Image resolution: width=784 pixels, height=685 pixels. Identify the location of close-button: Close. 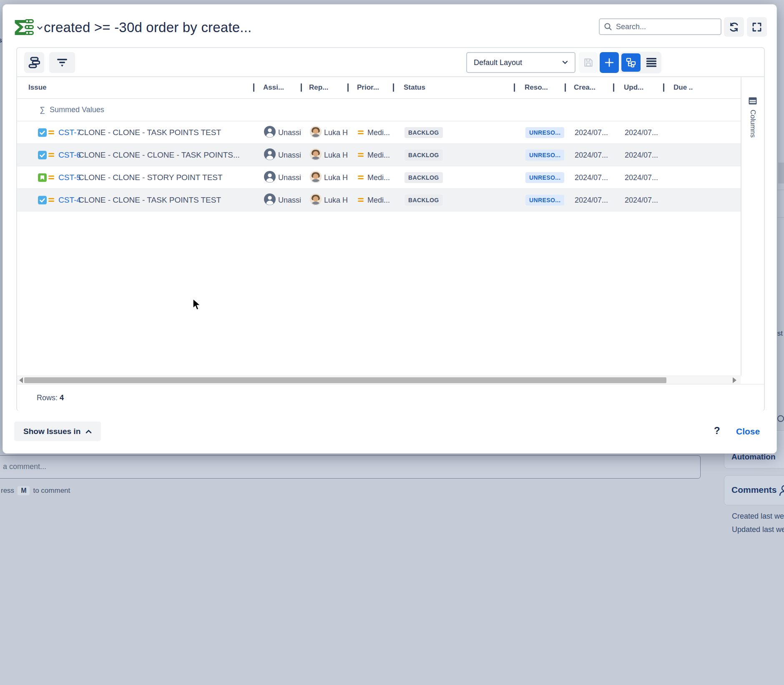
(748, 432).